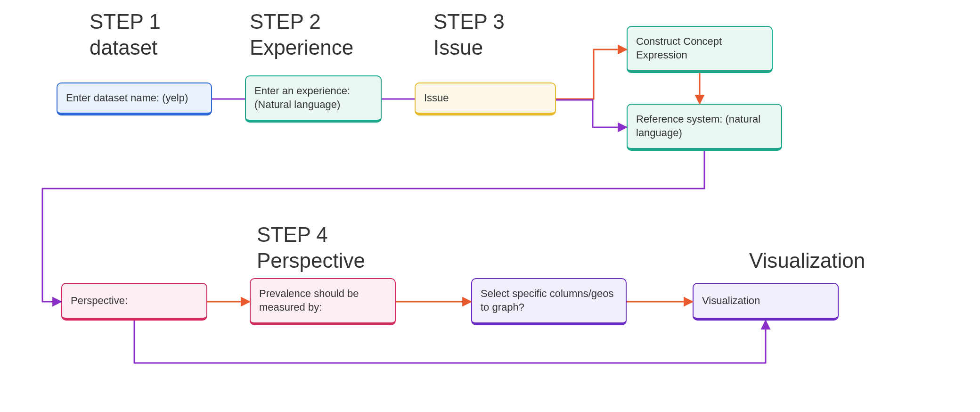 Image resolution: width=980 pixels, height=412 pixels. What do you see at coordinates (469, 34) in the screenshot?
I see `step3-heading: STEP 3 Issue` at bounding box center [469, 34].